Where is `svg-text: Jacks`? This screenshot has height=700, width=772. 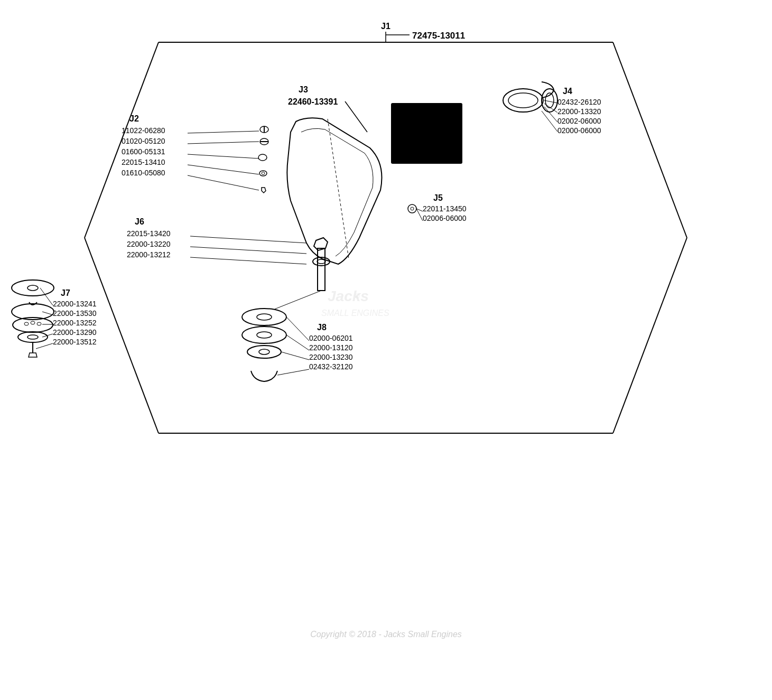 svg-text: Jacks is located at coordinates (348, 296).